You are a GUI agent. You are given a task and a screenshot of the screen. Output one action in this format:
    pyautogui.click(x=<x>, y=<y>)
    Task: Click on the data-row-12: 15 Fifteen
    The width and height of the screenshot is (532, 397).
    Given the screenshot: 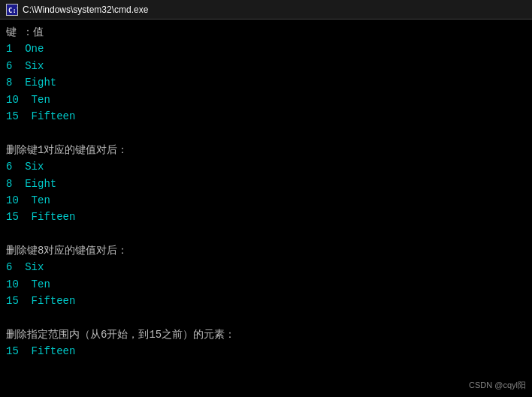 What is the action you would take?
    pyautogui.click(x=266, y=301)
    